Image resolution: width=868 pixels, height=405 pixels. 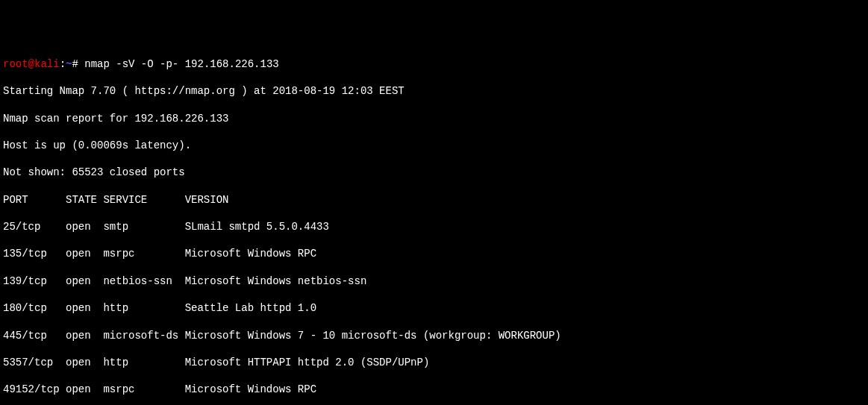 What do you see at coordinates (434, 389) in the screenshot?
I see `port-row: 49152/tcp open msrpc Microsoft Windows R…` at bounding box center [434, 389].